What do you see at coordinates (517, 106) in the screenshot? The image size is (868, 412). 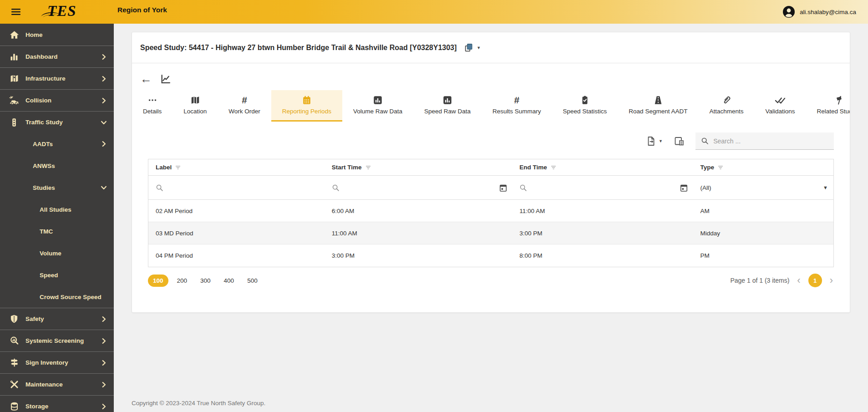 I see `tab-results-summary: # Results Summary` at bounding box center [517, 106].